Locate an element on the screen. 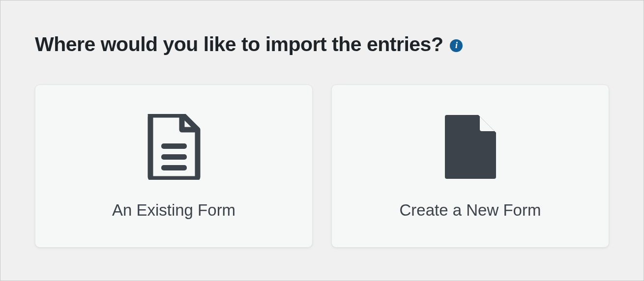 The width and height of the screenshot is (644, 281). page-title: Where would you like to import the entri… is located at coordinates (239, 44).